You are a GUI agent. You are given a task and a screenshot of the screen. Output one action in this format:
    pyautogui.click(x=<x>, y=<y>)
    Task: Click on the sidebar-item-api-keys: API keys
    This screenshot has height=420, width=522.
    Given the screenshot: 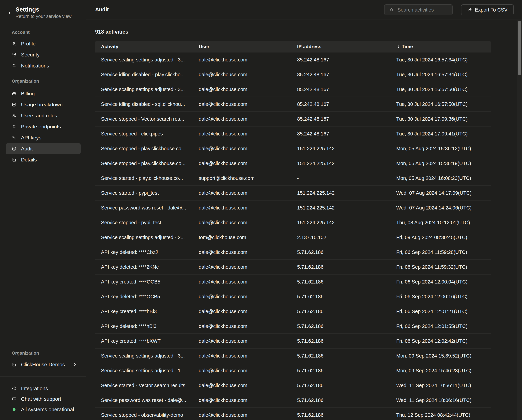 What is the action you would take?
    pyautogui.click(x=43, y=138)
    